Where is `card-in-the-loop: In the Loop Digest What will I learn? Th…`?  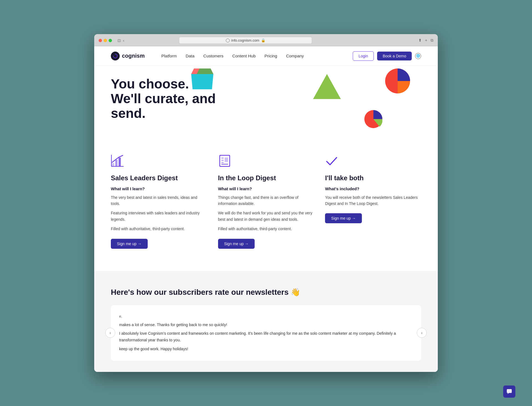
card-in-the-loop: In the Loop Digest What will I learn? Th… is located at coordinates (266, 201).